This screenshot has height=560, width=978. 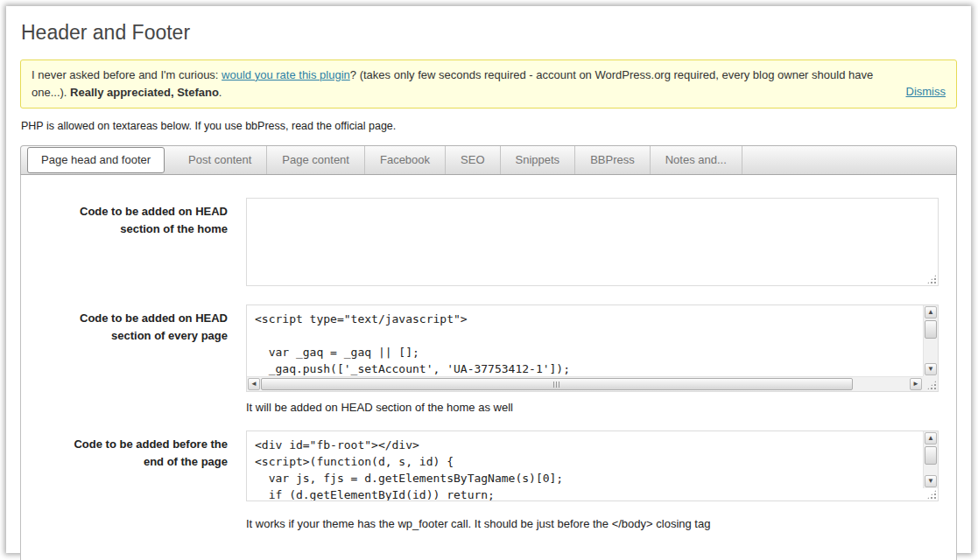 I want to click on field-head-home, so click(x=592, y=242).